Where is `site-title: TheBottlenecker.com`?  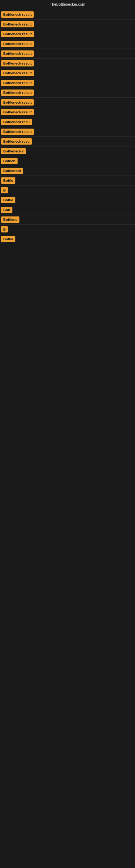
site-title: TheBottlenecker.com is located at coordinates (68, 5).